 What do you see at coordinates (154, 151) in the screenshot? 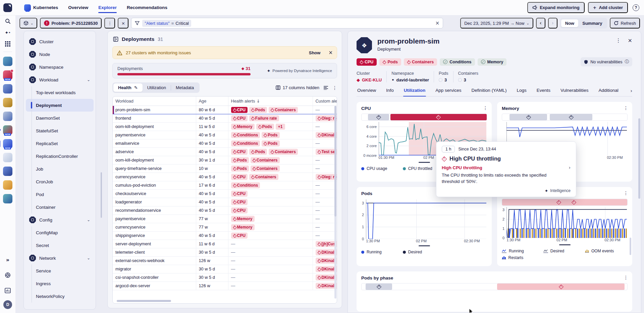
I see `workload-cell: adservice` at bounding box center [154, 151].